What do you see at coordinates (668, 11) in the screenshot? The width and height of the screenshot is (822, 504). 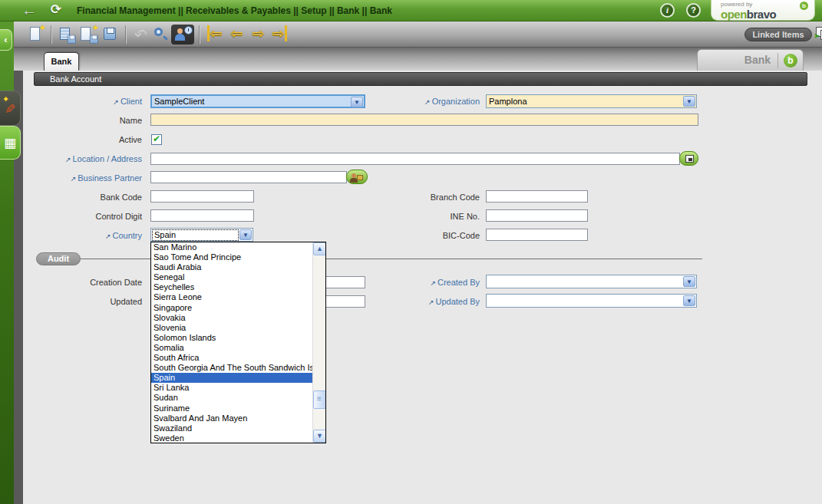 I see `info-icon: i` at bounding box center [668, 11].